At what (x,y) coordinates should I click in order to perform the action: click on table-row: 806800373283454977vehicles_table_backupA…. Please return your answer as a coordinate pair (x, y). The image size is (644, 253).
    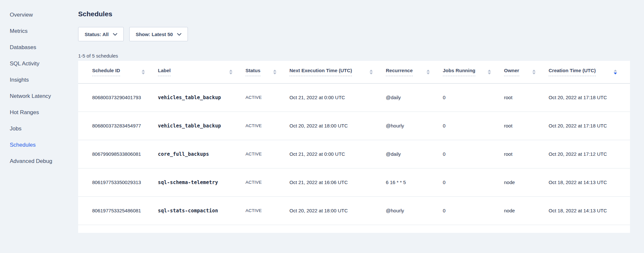
    Looking at the image, I should click on (354, 126).